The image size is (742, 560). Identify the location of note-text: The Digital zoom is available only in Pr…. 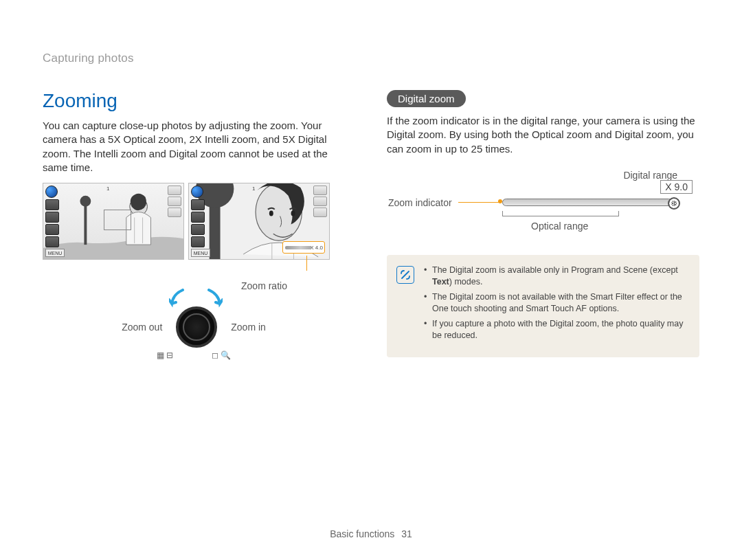
(555, 270).